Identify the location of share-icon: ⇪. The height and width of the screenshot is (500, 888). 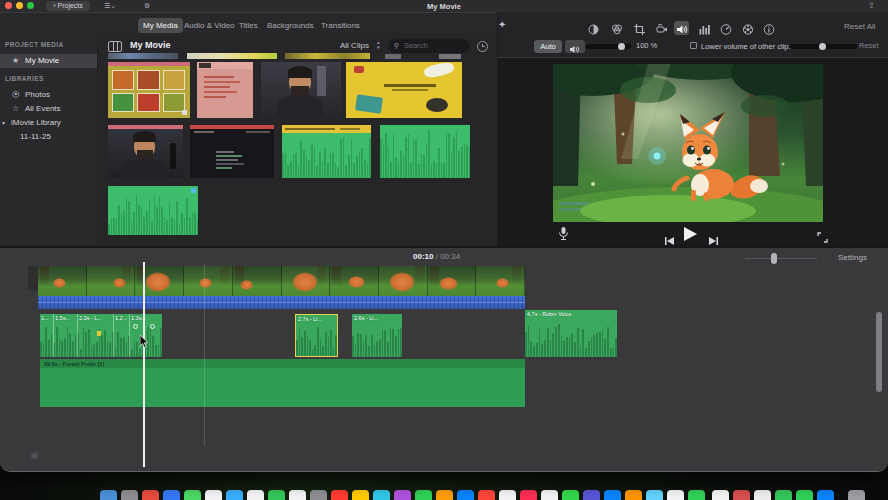
(872, 6).